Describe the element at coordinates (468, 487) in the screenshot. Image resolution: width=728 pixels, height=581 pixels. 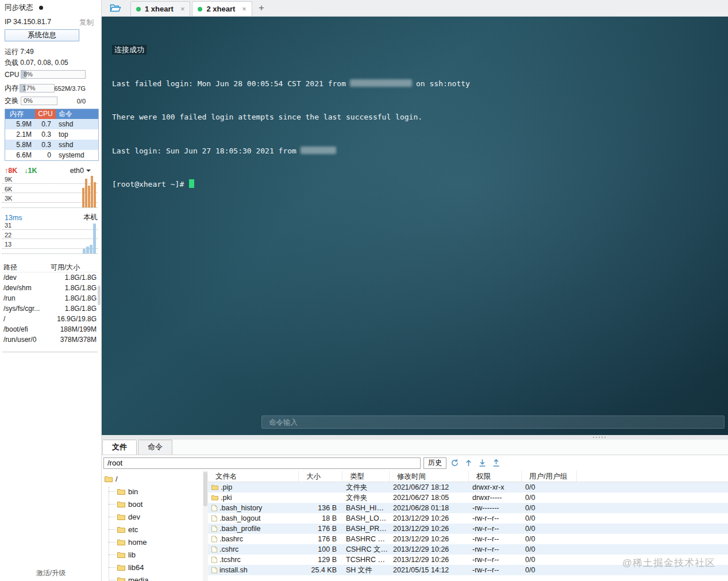
I see `file-row: .pip 文件夹 2021/06/27 18:12 drwxr-xr-x 0/0` at that location.